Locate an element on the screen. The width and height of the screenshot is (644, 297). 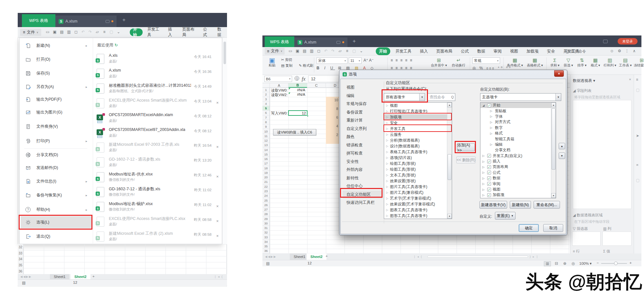
command-list-item: ▷ 图表工具(工具选项卡) is located at coordinates (418, 210).